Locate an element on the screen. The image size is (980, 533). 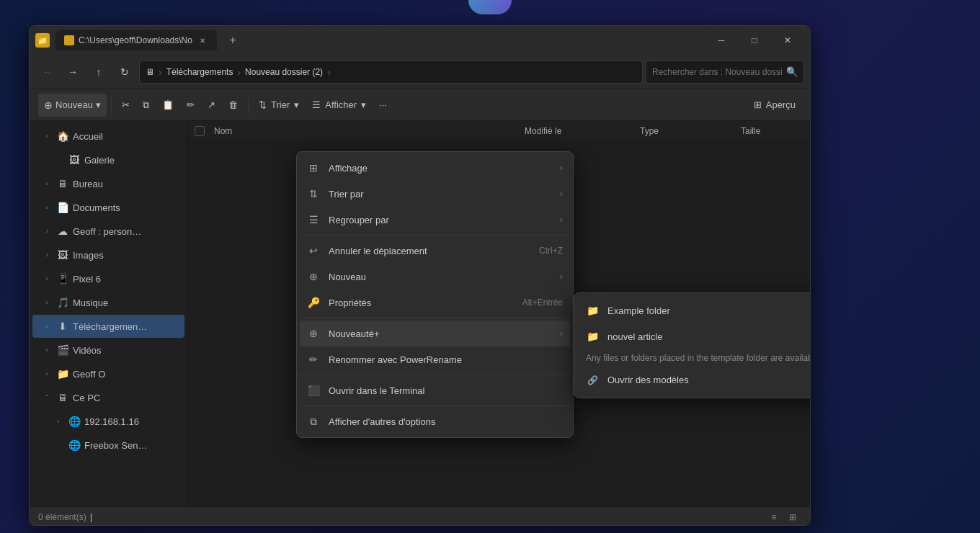
context-menu-item-proprietes: 🔑 Propriétés Alt+Entrée is located at coordinates (435, 303).